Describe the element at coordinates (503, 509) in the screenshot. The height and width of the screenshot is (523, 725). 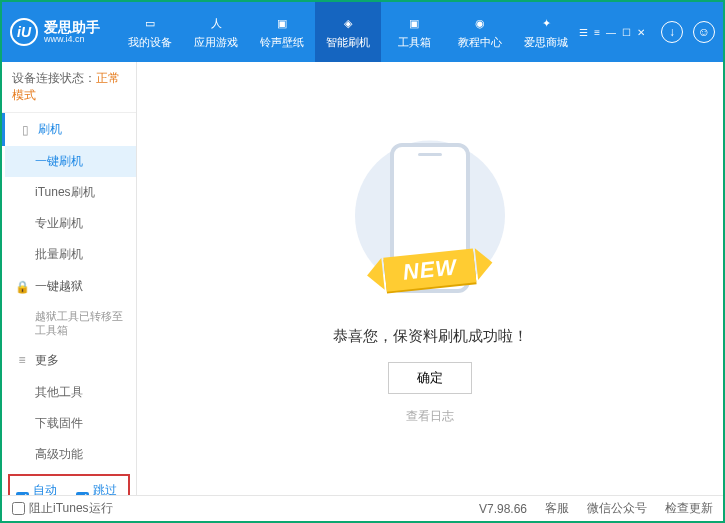
I see `version-label: V7.98.66` at that location.